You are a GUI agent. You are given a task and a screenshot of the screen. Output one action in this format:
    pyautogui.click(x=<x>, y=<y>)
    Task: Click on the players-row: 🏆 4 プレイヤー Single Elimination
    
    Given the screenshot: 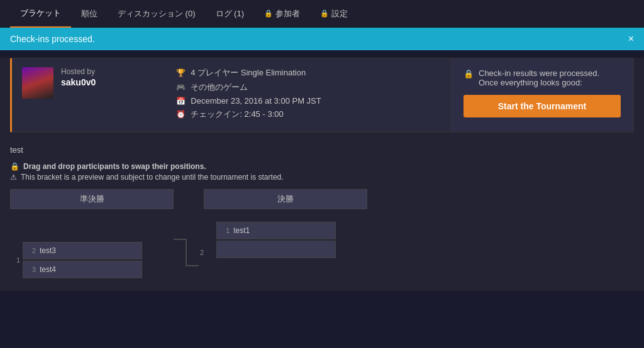 What is the action you would take?
    pyautogui.click(x=307, y=73)
    